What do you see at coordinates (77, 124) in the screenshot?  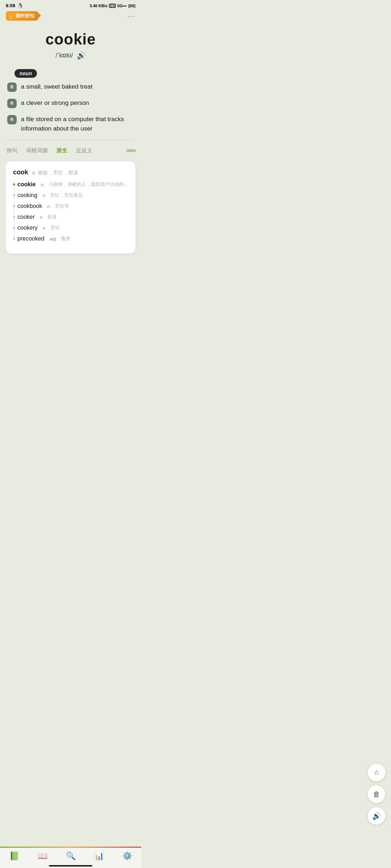 I see `def-text-3: a file stored on a computer that tracks …` at bounding box center [77, 124].